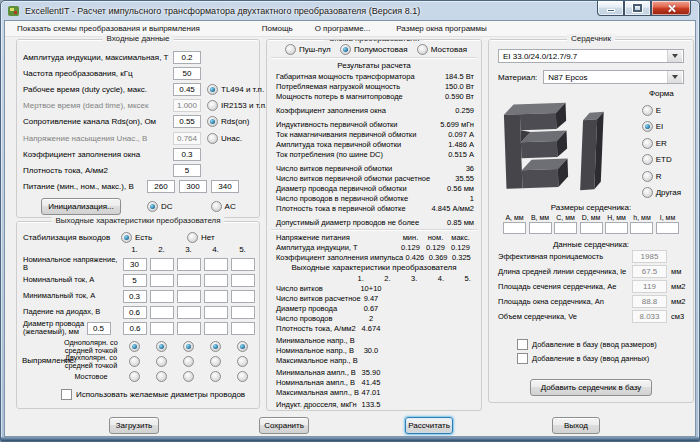 The image size is (700, 442). I want to click on add-db-data-checkbox, so click(522, 358).